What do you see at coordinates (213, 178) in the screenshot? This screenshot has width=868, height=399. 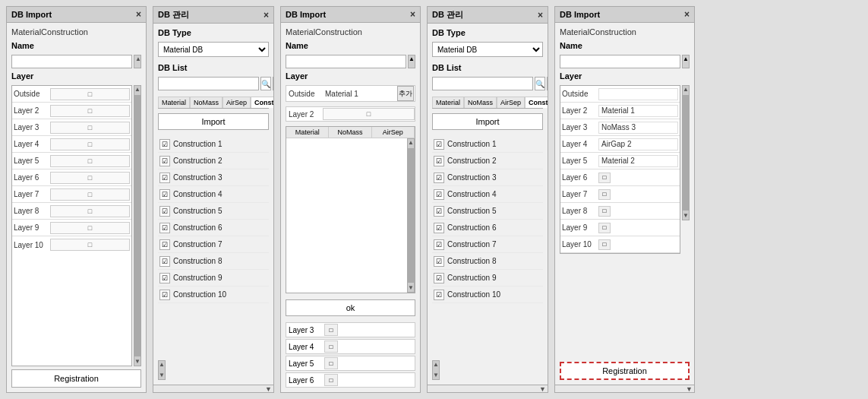 I see `construction-item-1-3: ☑ Construction 3` at bounding box center [213, 178].